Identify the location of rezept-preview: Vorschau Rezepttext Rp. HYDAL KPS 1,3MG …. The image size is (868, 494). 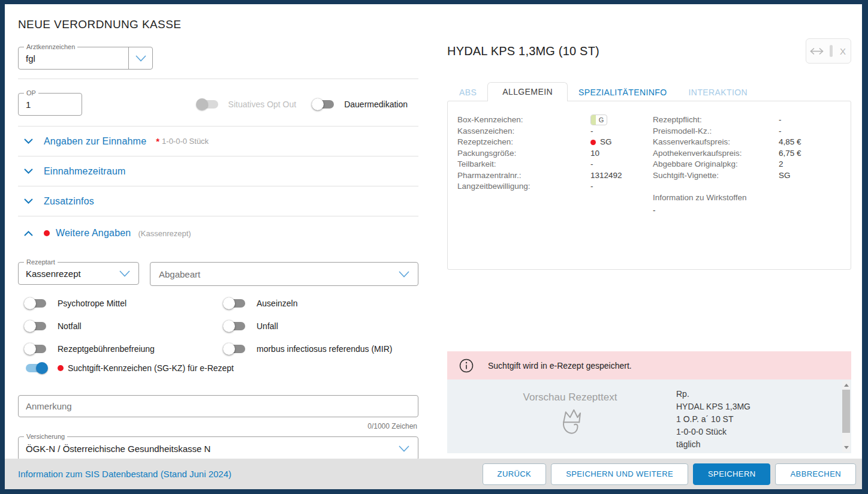
(649, 416).